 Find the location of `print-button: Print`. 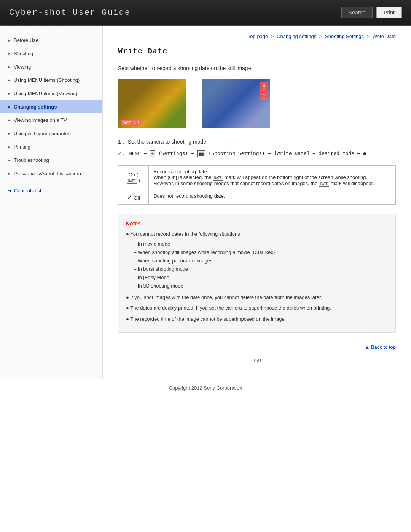

print-button: Print is located at coordinates (389, 13).